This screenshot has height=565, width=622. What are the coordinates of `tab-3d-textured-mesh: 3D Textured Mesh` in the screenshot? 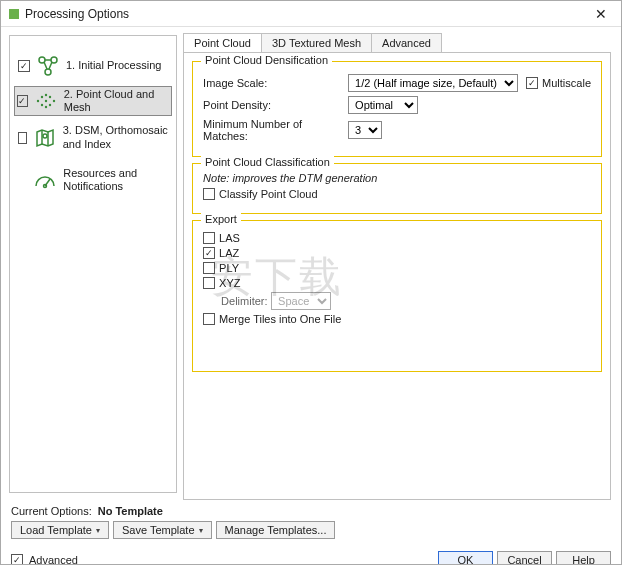 It's located at (316, 42).